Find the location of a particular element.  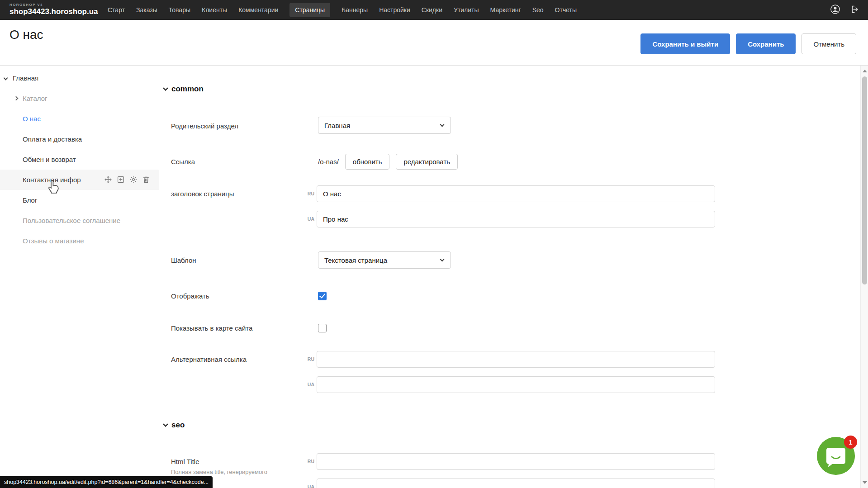

tree-item-kontaktnaya: Контактная инфор is located at coordinates (80, 180).